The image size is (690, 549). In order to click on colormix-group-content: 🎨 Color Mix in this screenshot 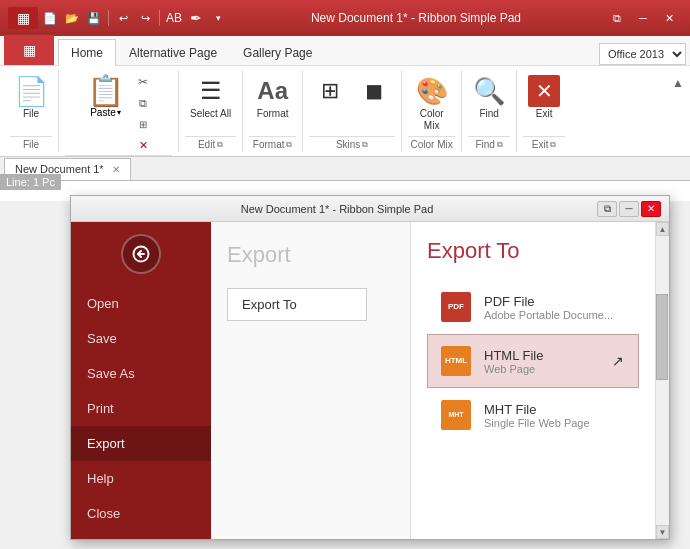, I will do `click(432, 103)`.